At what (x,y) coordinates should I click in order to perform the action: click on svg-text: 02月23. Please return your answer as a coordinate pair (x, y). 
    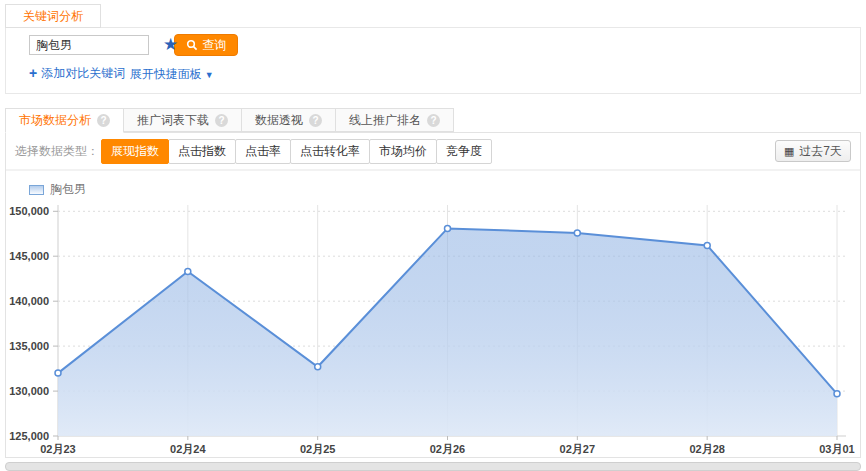
    Looking at the image, I should click on (58, 449).